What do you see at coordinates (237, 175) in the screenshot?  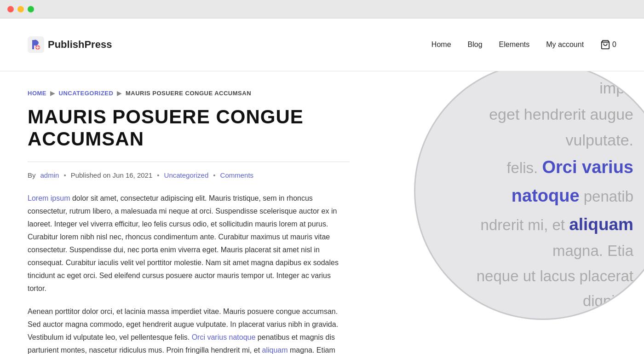 I see `meta-comments: Comments` at bounding box center [237, 175].